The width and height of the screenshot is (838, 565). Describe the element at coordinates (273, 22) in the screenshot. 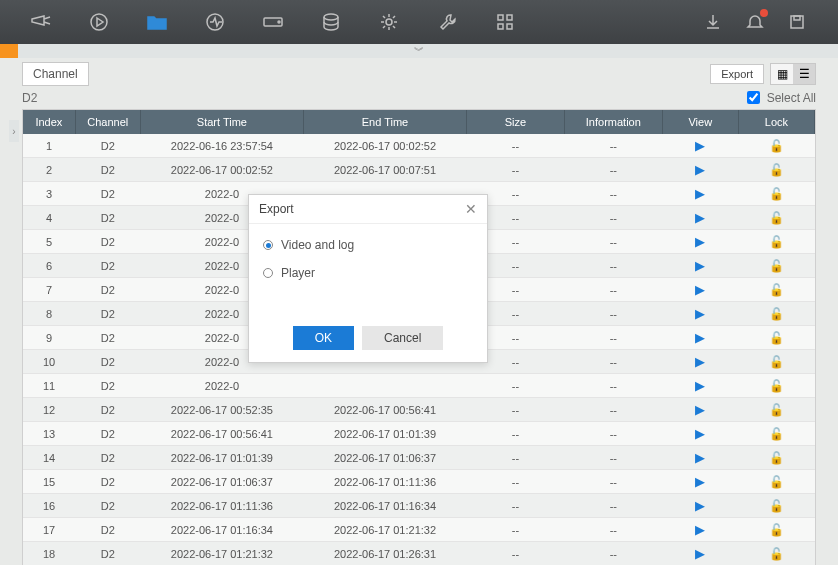

I see `hdd-icon` at that location.